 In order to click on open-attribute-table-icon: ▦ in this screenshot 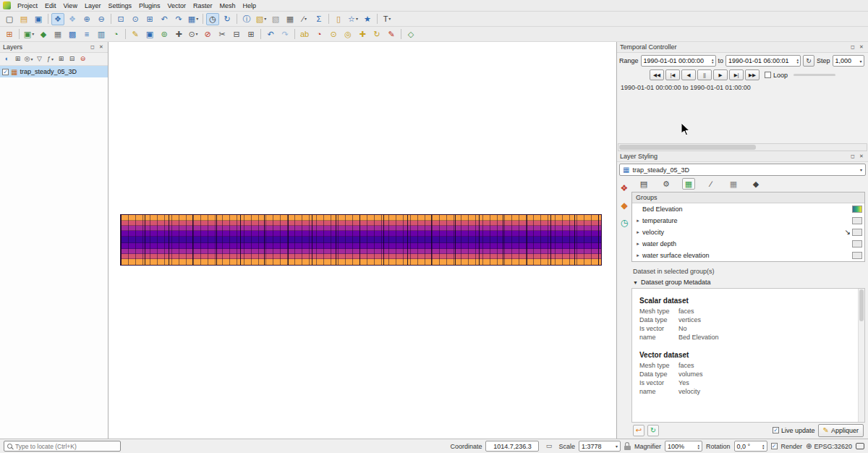, I will do `click(290, 19)`.